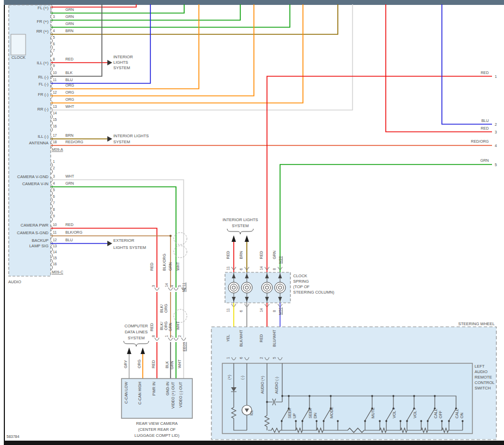 The height and width of the screenshot is (445, 504). Describe the element at coordinates (33, 176) in the screenshot. I see `pin-label-camera-vgnd: CAMERA V-GND` at that location.